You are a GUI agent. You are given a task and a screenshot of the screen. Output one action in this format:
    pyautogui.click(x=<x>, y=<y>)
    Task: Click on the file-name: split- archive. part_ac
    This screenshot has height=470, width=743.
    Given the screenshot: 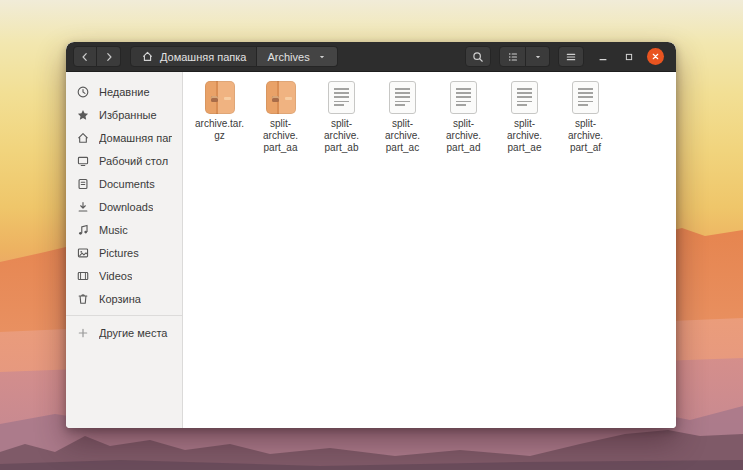 What is the action you would take?
    pyautogui.click(x=402, y=136)
    